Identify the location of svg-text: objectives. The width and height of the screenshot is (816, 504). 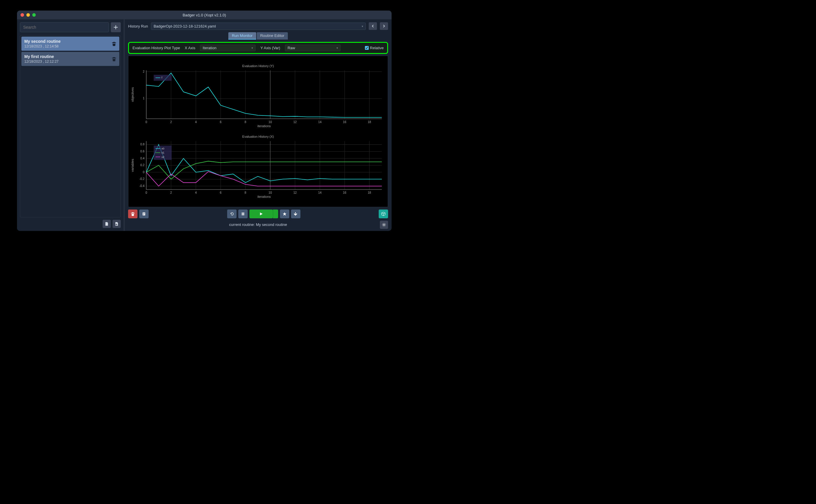
(133, 94).